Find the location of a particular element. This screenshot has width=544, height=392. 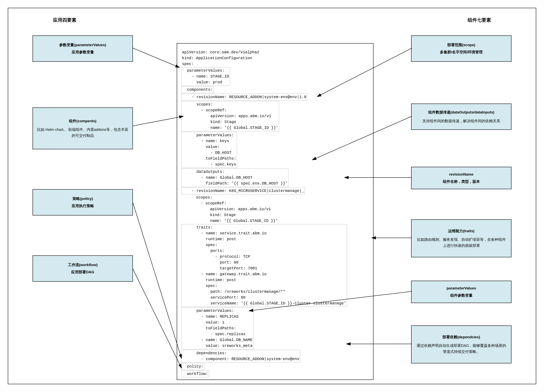

box-revision-name: revisionName 组件名称，类型，版本 is located at coordinates (461, 178).